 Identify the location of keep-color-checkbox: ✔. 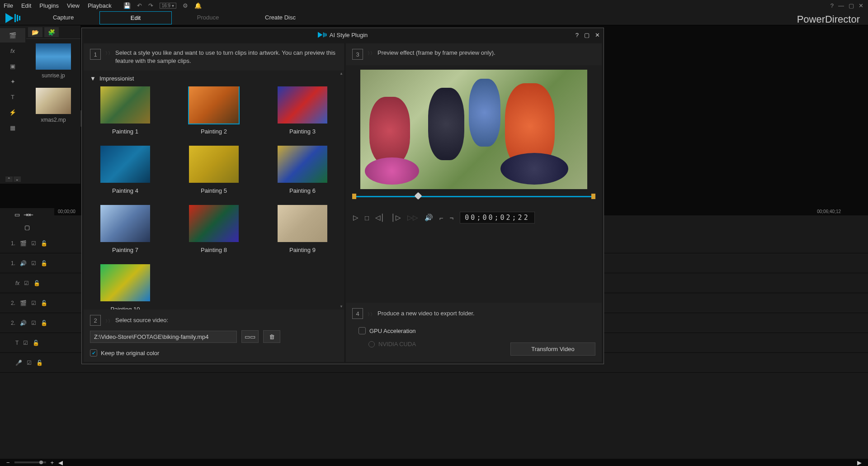
(94, 353).